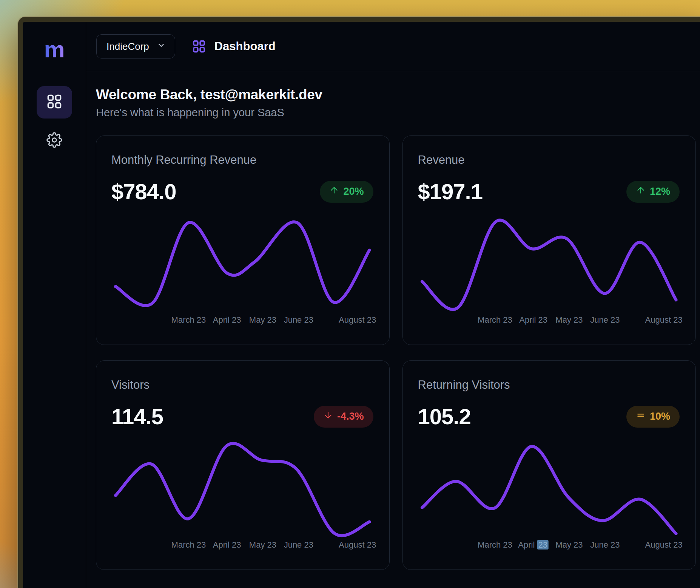  What do you see at coordinates (549, 160) in the screenshot?
I see `card-title: Revenue` at bounding box center [549, 160].